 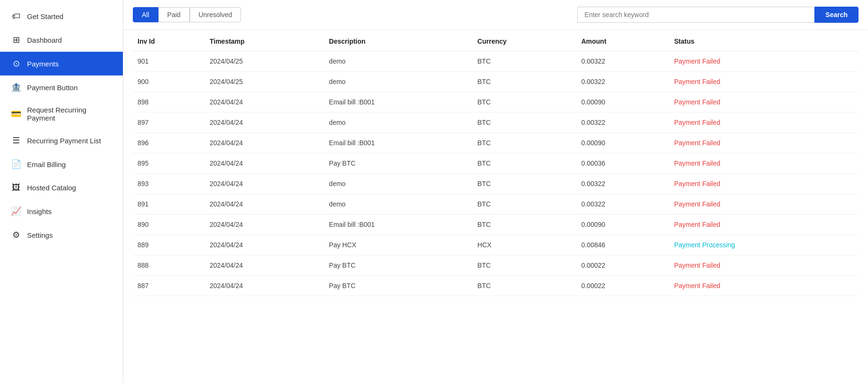 What do you see at coordinates (62, 87) in the screenshot?
I see `sidebar-item-payment-button: 🏦 Payment Button` at bounding box center [62, 87].